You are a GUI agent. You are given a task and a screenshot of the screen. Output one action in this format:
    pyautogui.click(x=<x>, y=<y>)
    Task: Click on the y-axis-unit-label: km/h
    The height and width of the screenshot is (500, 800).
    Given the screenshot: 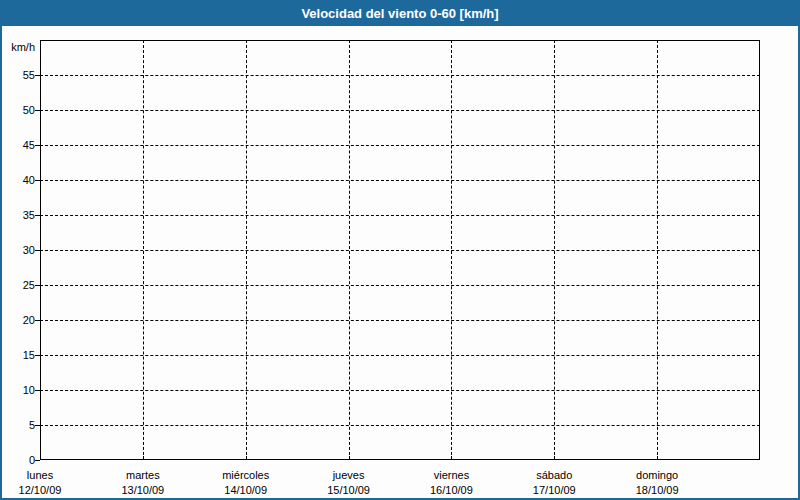 What is the action you would take?
    pyautogui.click(x=18, y=47)
    